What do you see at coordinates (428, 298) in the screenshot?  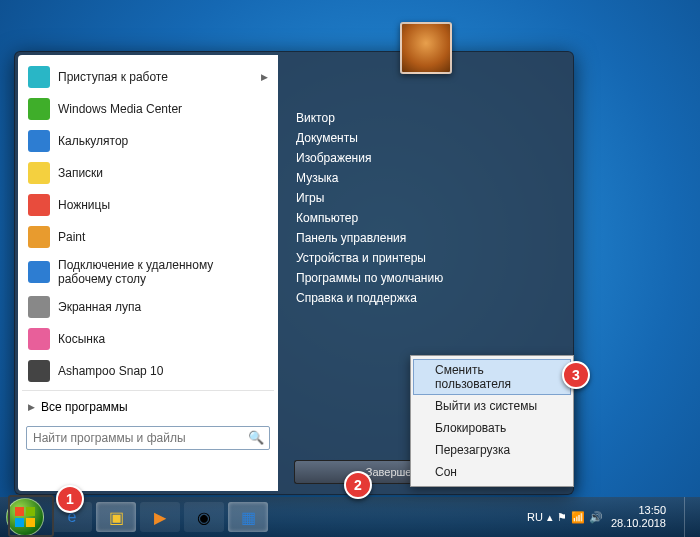 I see `right-link-9: Справка и поддержка` at bounding box center [428, 298].